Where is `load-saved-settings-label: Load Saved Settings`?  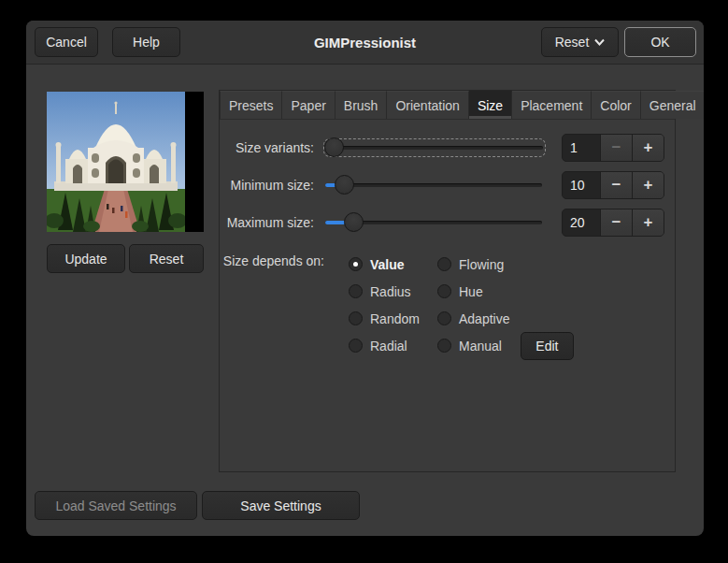
load-saved-settings-label: Load Saved Settings is located at coordinates (116, 506).